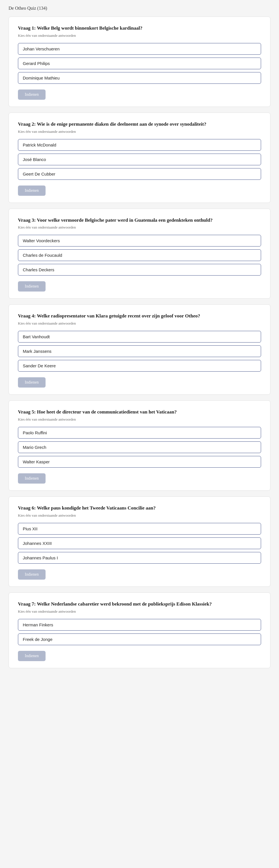  What do you see at coordinates (32, 191) in the screenshot?
I see `submit-button-q2: Indienen` at bounding box center [32, 191].